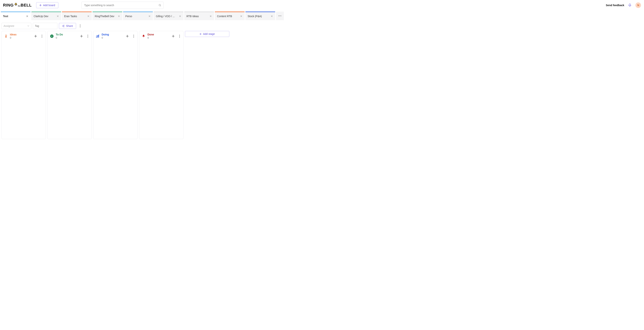  What do you see at coordinates (122, 5) in the screenshot?
I see `search-container` at bounding box center [122, 5].